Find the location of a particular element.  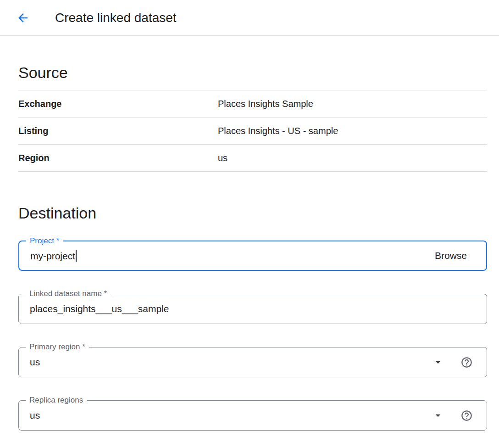

primary-region-field: Primary region * us is located at coordinates (253, 362).